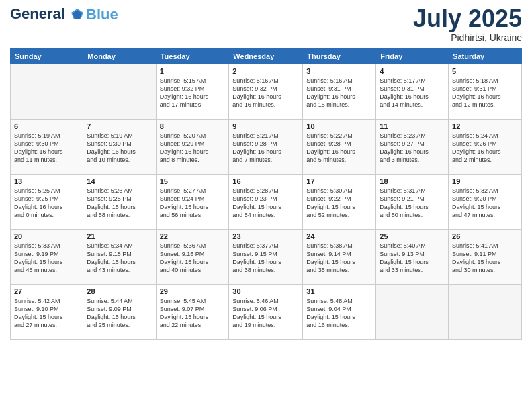  What do you see at coordinates (266, 203) in the screenshot?
I see `day-info: Sunrise: 5:28 AMSunset: 9:23 PMDaylight:…` at bounding box center [266, 203].